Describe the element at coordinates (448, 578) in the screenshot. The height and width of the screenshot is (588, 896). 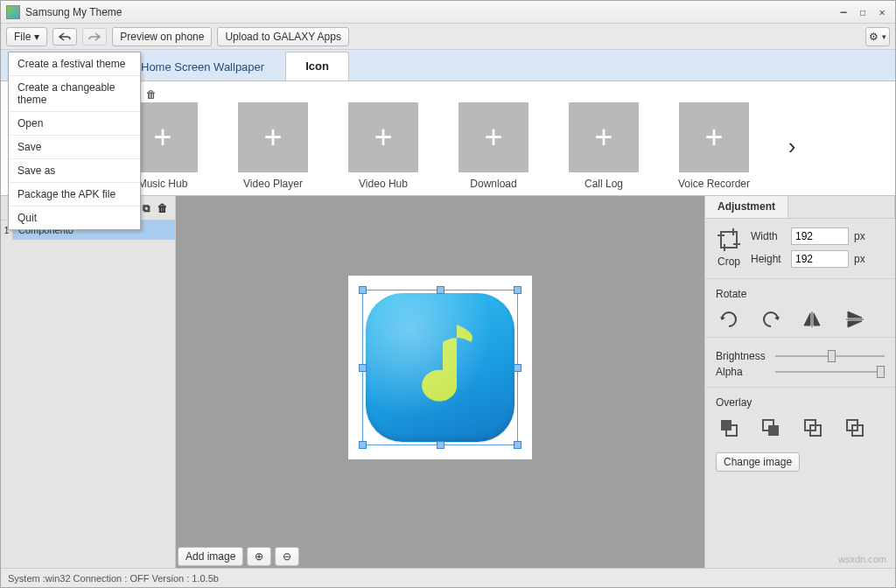
I see `statusbar: System :win32 Connection : OFF Version :…` at that location.